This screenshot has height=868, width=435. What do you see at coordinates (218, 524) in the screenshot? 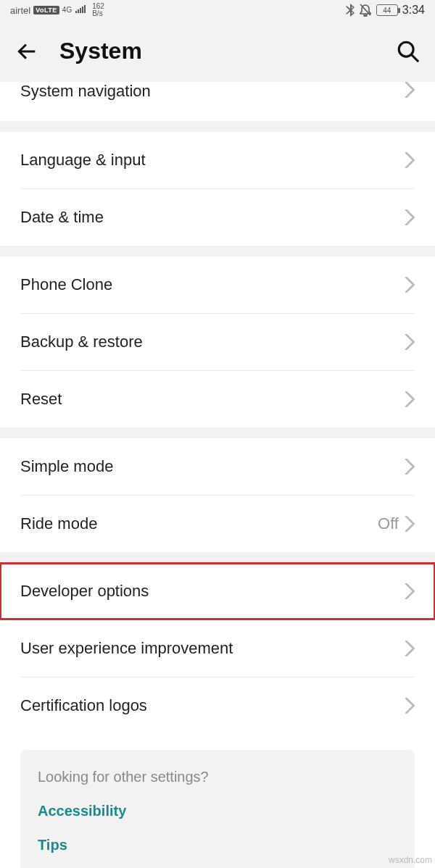
I see `row-ride-mode: Ride mode Off` at bounding box center [218, 524].